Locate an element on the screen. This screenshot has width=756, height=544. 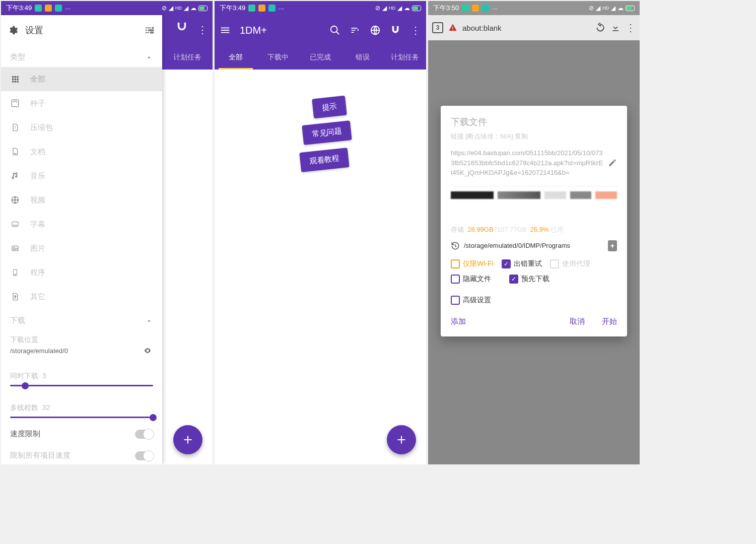
chevron-up-icon is located at coordinates (149, 321).